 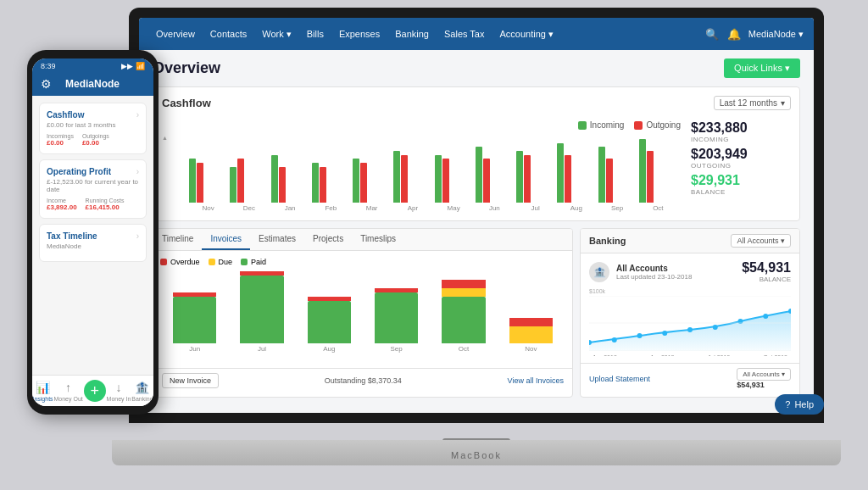 What do you see at coordinates (93, 129) in the screenshot?
I see `phone-cashflow-card: Cashflow £0.00 for last 3 months Incomin…` at bounding box center [93, 129].